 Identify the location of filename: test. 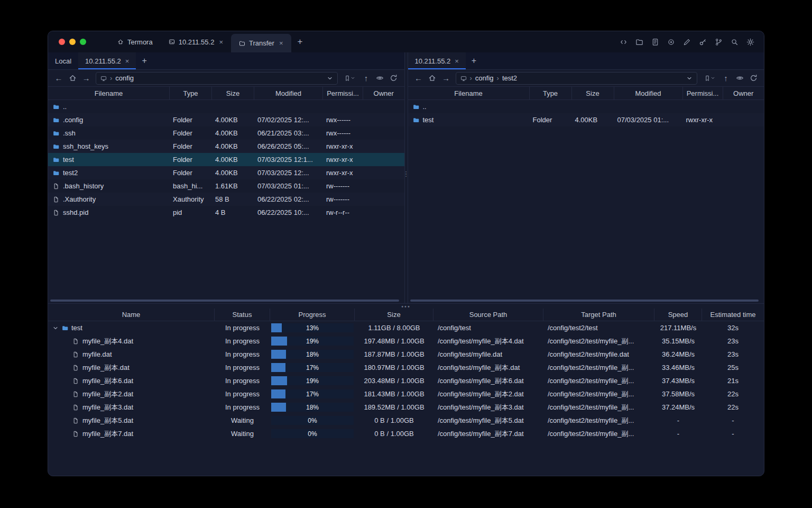
(69, 160).